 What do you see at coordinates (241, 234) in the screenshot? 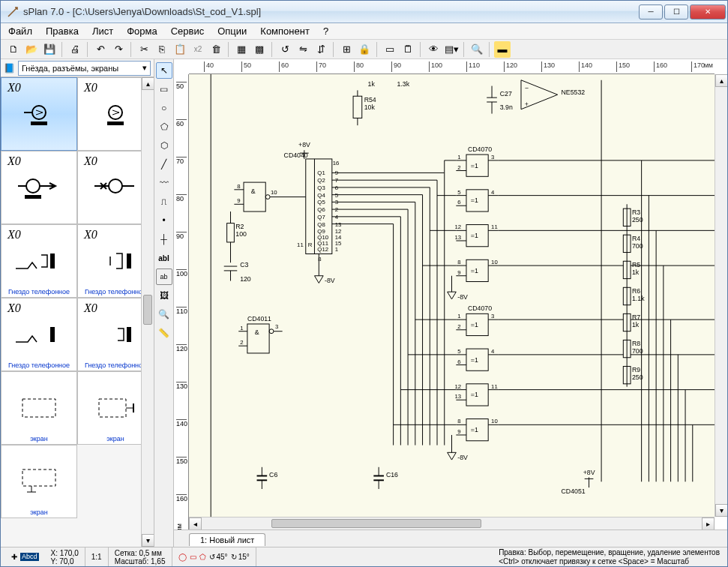
I see `svg-text: 100` at bounding box center [241, 234].